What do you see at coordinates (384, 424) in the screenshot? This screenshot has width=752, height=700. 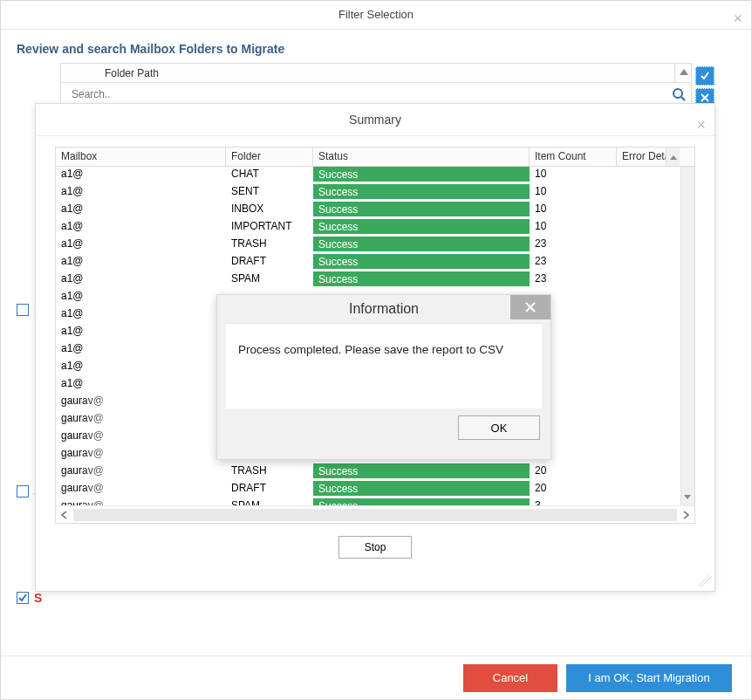 I see `info-footer: OK` at bounding box center [384, 424].